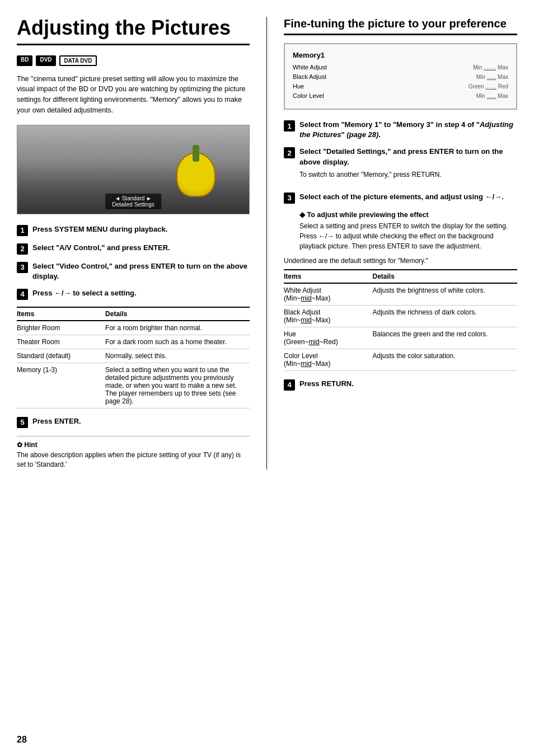  Describe the element at coordinates (409, 236) in the screenshot. I see `bullet-text: Select a setting and press ENTER to swit…` at that location.